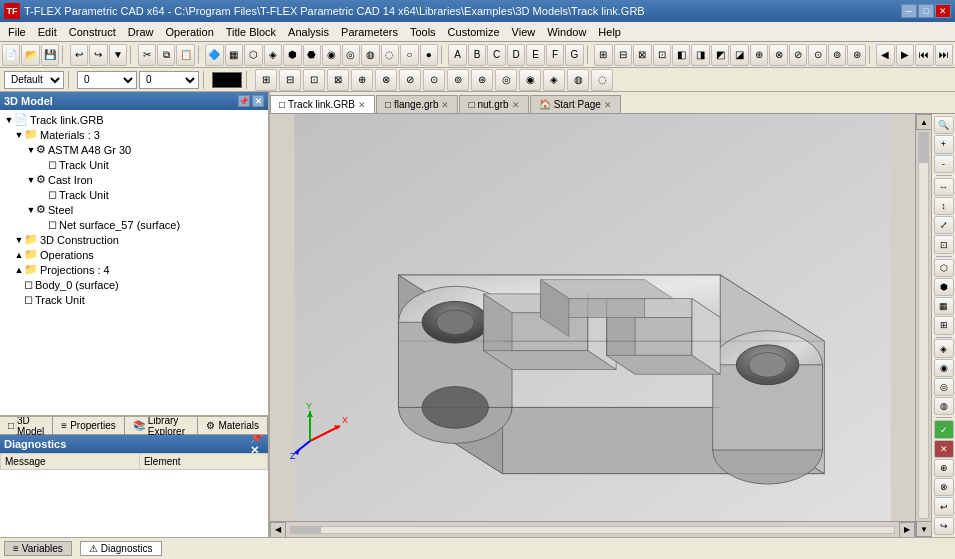  What do you see at coordinates (944, 164) in the screenshot?
I see `rtb-btn3: -` at bounding box center [944, 164].